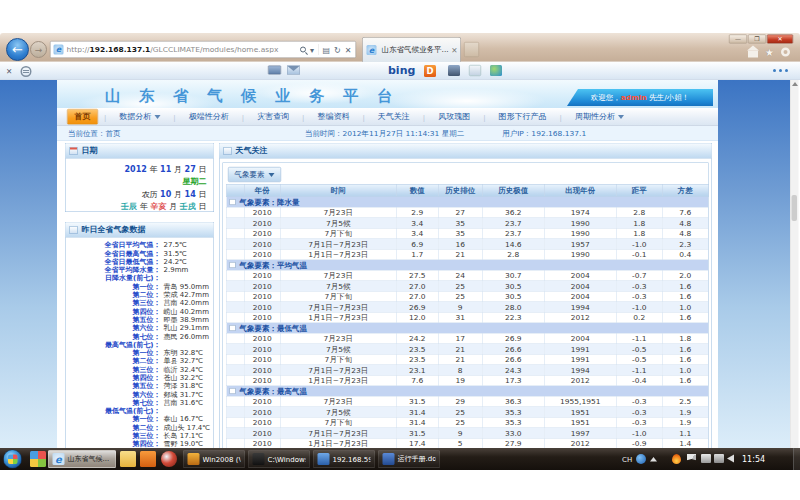  I want to click on refresh-icon: ↻, so click(338, 50).